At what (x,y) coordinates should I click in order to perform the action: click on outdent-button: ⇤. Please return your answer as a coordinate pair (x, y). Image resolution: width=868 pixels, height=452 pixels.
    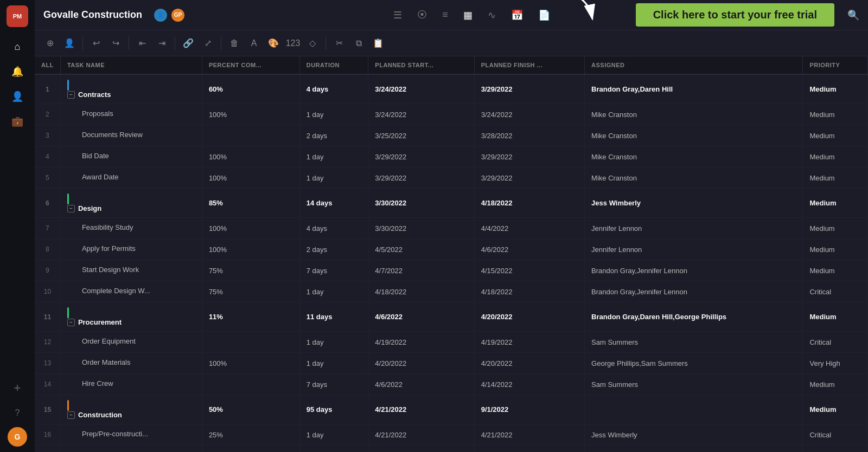
    Looking at the image, I should click on (142, 43).